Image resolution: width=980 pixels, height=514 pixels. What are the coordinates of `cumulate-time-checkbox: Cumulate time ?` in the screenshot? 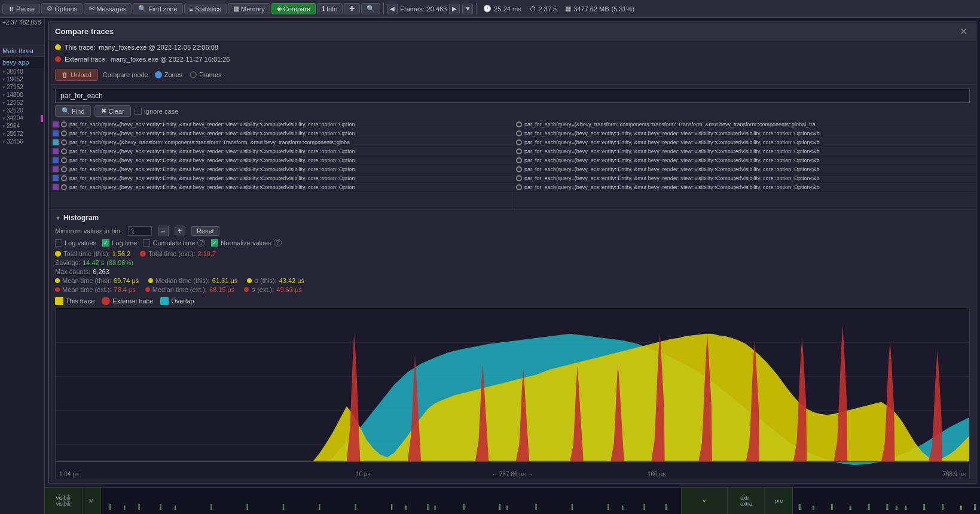 It's located at (174, 243).